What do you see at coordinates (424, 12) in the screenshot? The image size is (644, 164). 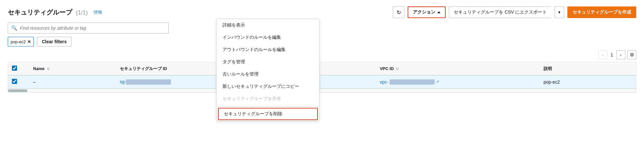 I see `actions-label: アクション` at bounding box center [424, 12].